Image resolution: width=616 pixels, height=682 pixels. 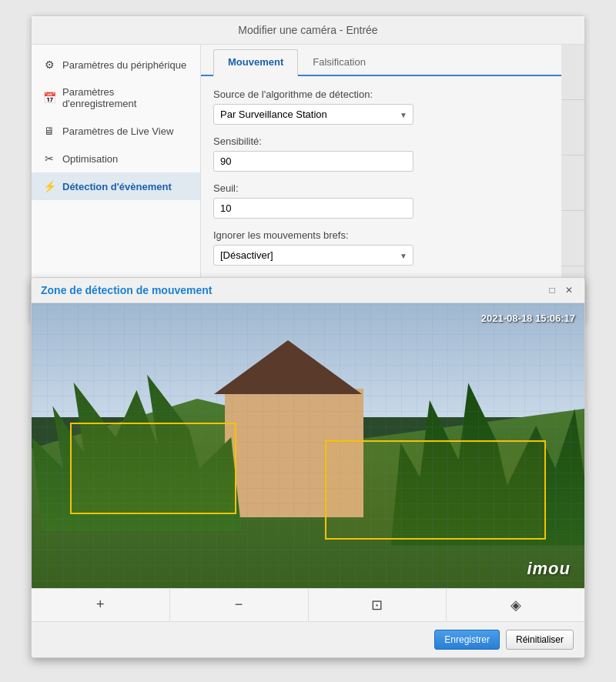 I want to click on sidebar-item-parametres-enregistrement: 📅 Paramètresd'enregistrement, so click(x=116, y=98).